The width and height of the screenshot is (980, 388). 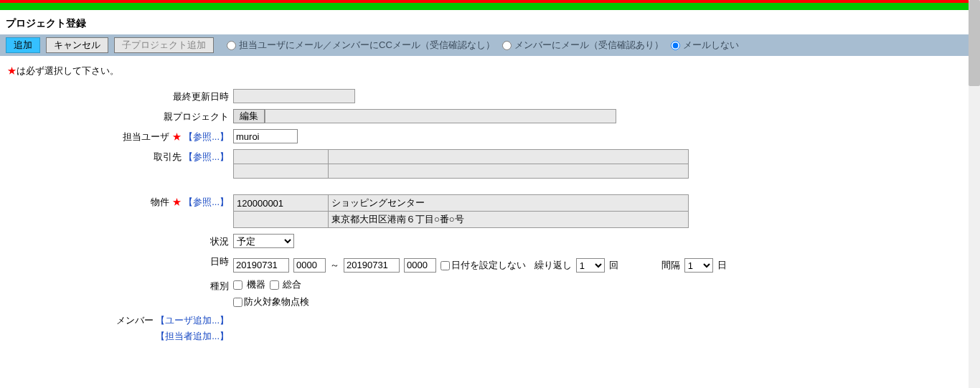 What do you see at coordinates (281, 204) in the screenshot?
I see `property-code: 120000001` at bounding box center [281, 204].